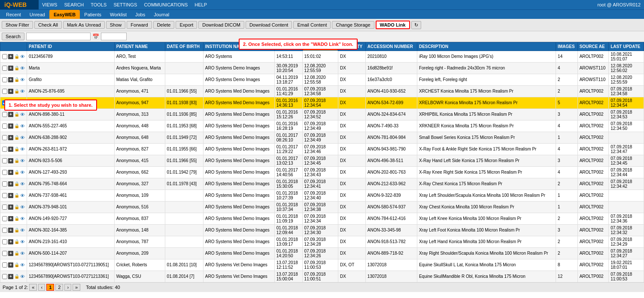  I want to click on page-1-button: 1, so click(50, 287).